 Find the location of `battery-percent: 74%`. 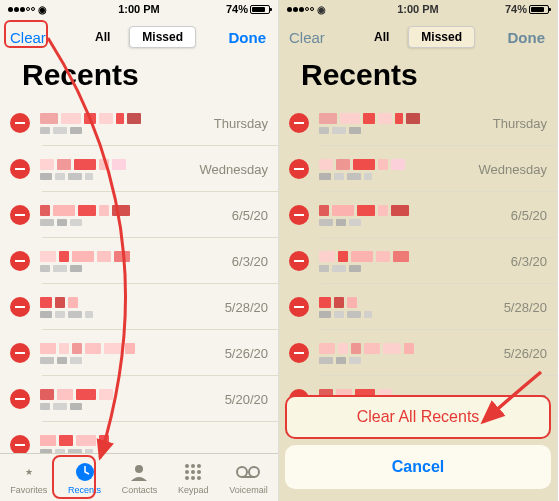

battery-percent: 74% is located at coordinates (516, 9).